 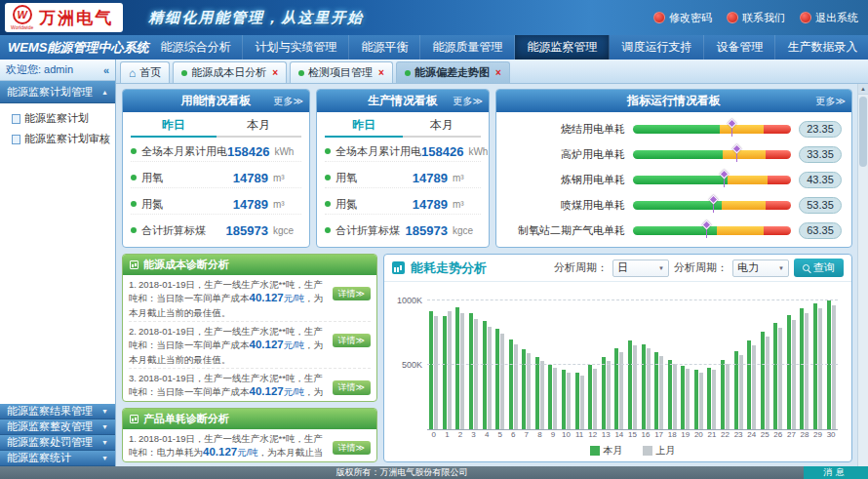 I want to click on bar-segment-r, so click(x=778, y=205).